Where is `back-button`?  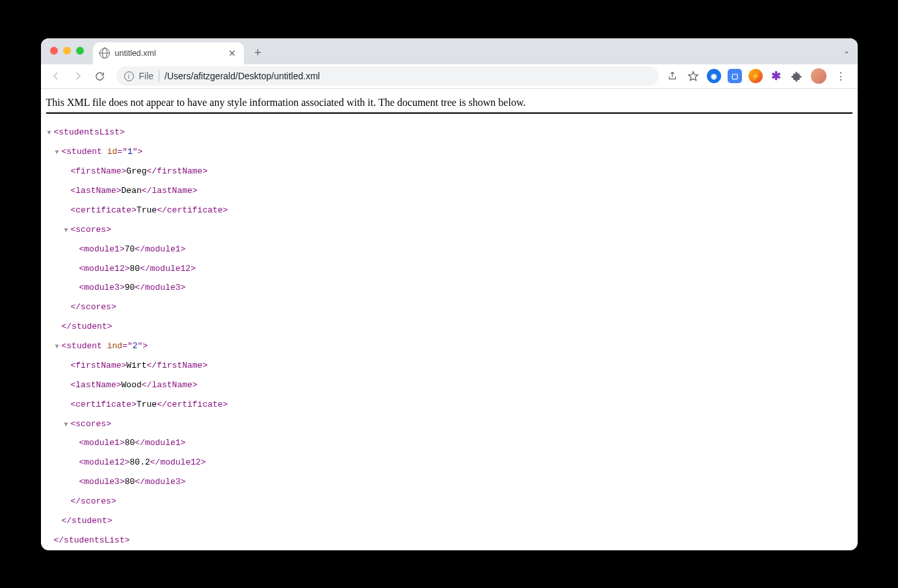 back-button is located at coordinates (56, 76).